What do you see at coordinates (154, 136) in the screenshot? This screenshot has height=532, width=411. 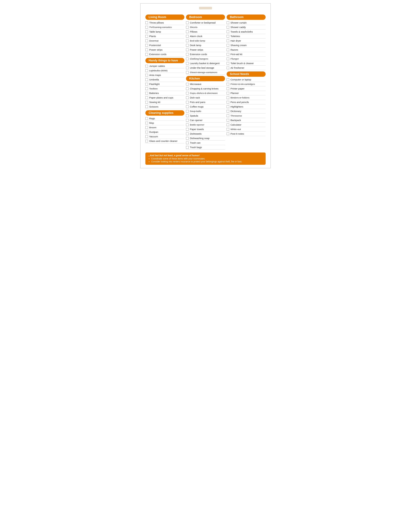 I see `item-label: Vacuum` at bounding box center [154, 136].